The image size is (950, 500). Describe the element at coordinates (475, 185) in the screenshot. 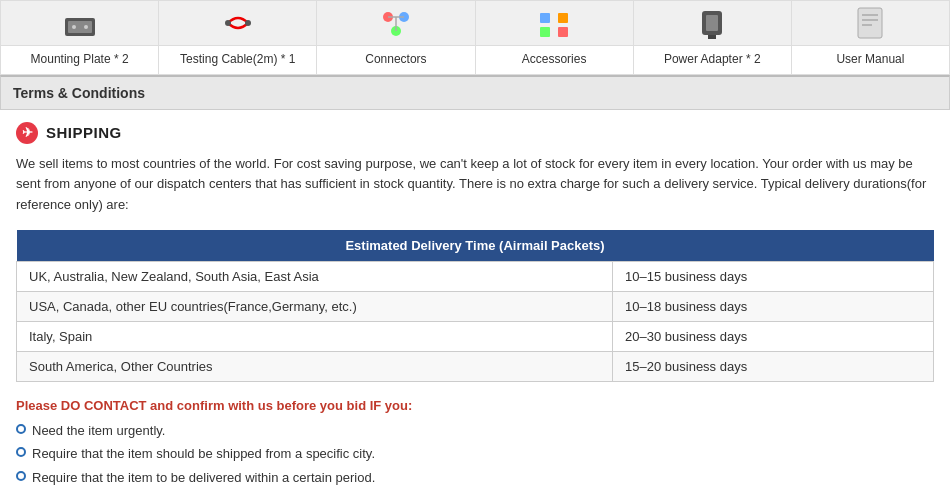

I see `shipping-description: We sell items to most countries of the w…` at that location.